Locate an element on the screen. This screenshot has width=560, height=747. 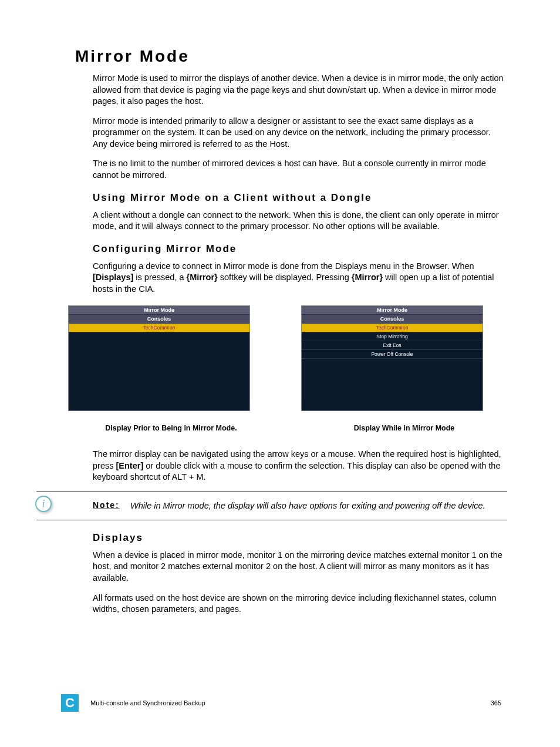
page-number: 365 is located at coordinates (496, 703).